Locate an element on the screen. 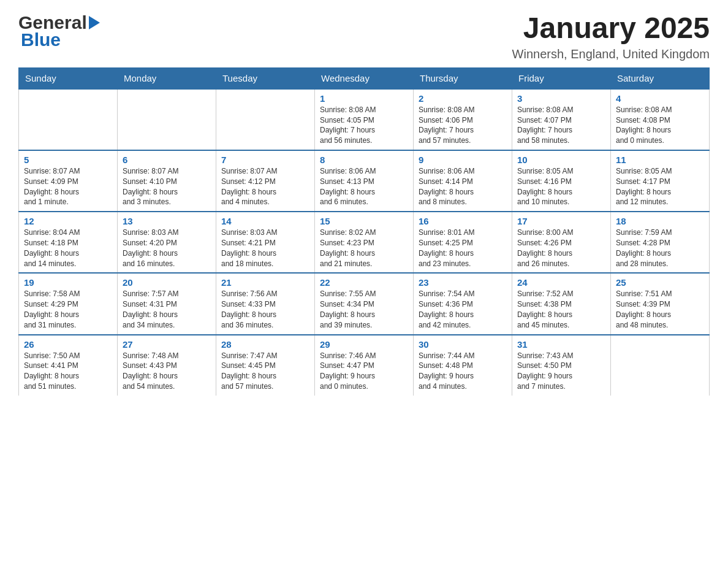 The width and height of the screenshot is (728, 563). day-number: 31 is located at coordinates (561, 345).